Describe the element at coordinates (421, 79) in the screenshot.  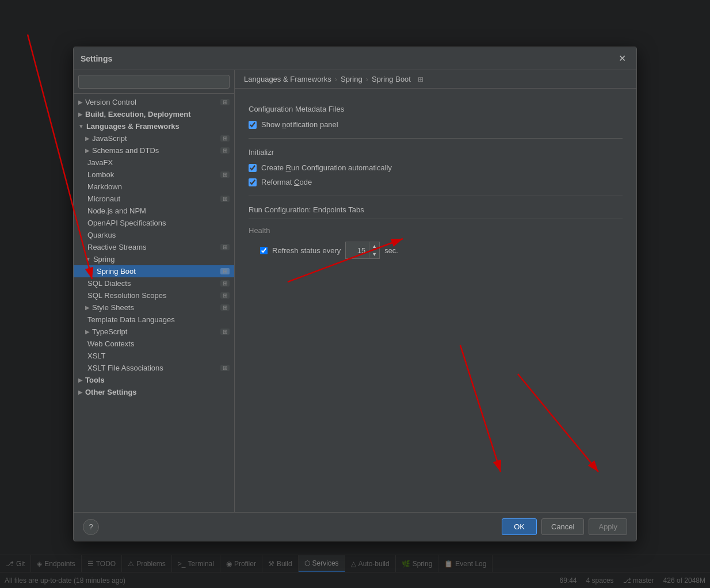
I see `breadcrumb-settings-icon: ⊞` at that location.